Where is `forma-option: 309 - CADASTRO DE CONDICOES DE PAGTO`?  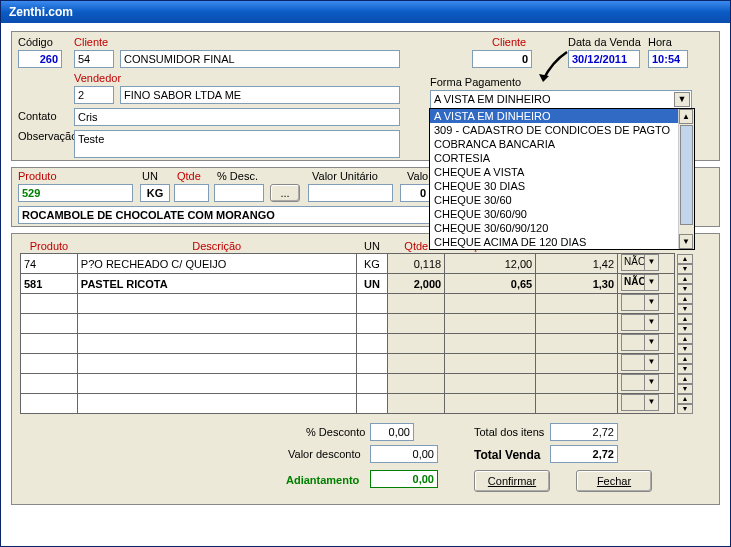
forma-option: 309 - CADASTRO DE CONDICOES DE PAGTO is located at coordinates (562, 130).